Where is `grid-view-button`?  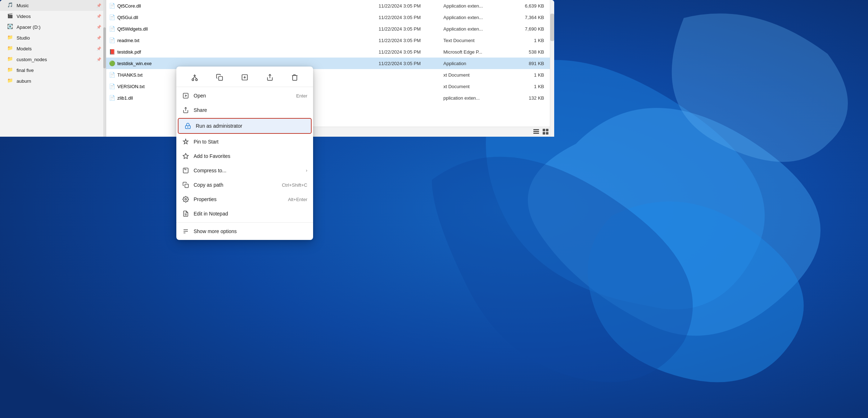 grid-view-button is located at coordinates (546, 132).